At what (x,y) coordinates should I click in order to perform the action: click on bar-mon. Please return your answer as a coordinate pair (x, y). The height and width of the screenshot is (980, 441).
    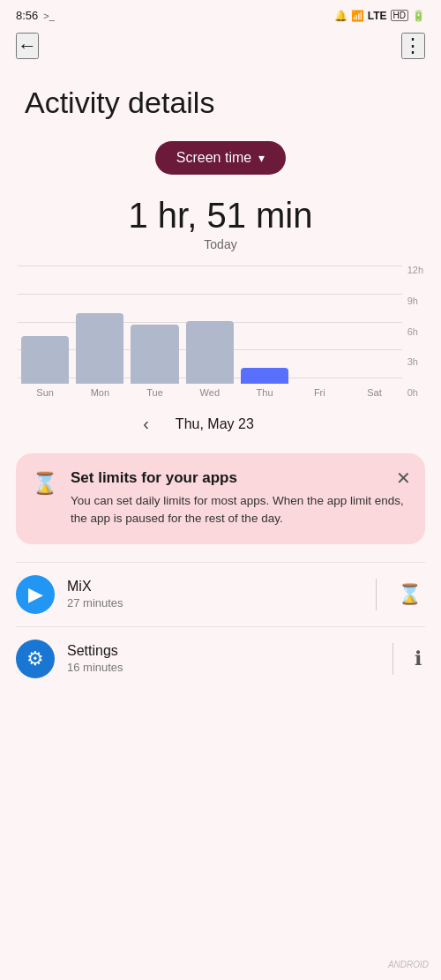
    Looking at the image, I should click on (100, 349).